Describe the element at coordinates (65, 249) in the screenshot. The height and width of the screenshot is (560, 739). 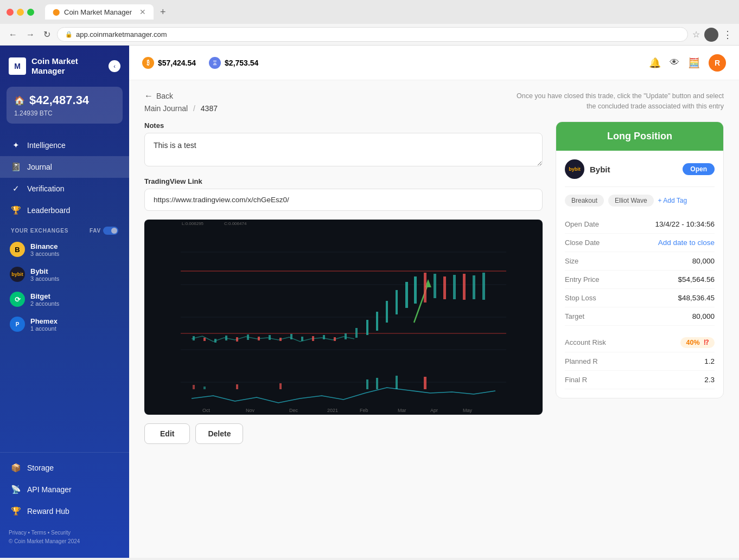
I see `exchange-item-binance: B Binance 3 accounts` at that location.